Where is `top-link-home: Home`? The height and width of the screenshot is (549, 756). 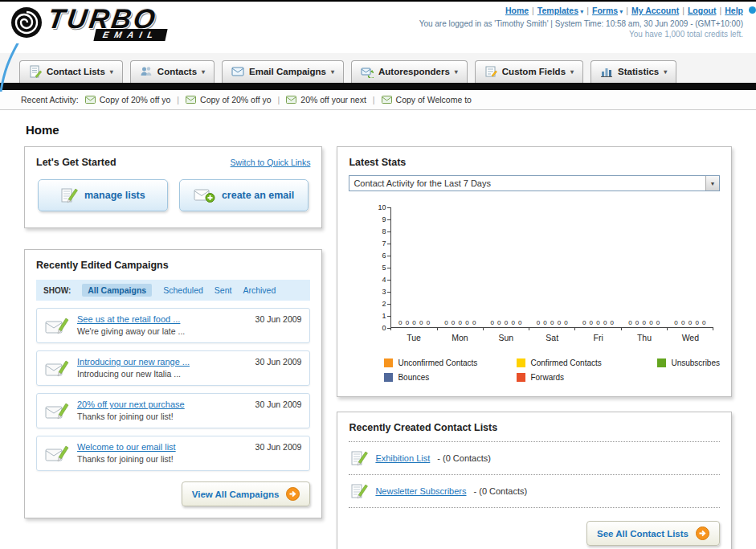 top-link-home: Home is located at coordinates (517, 10).